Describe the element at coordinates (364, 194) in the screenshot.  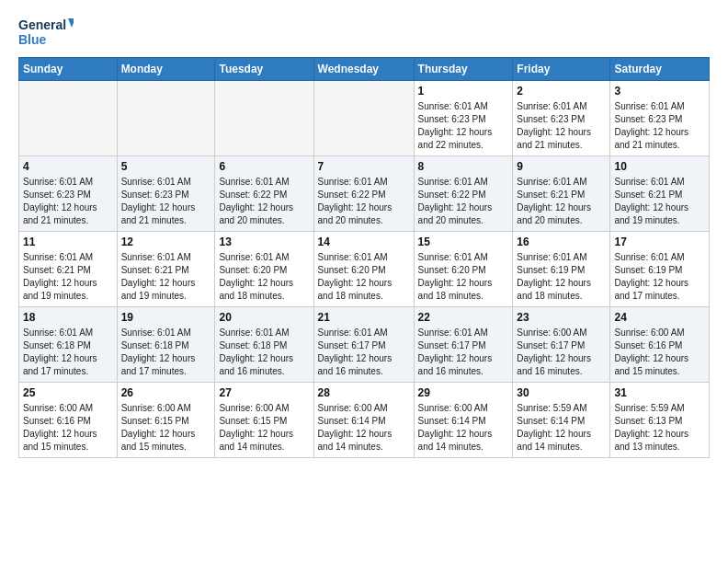
I see `cell-1-3: 7Sunrise: 6:01 AM Sunset: 6:22 PM Daylig…` at that location.